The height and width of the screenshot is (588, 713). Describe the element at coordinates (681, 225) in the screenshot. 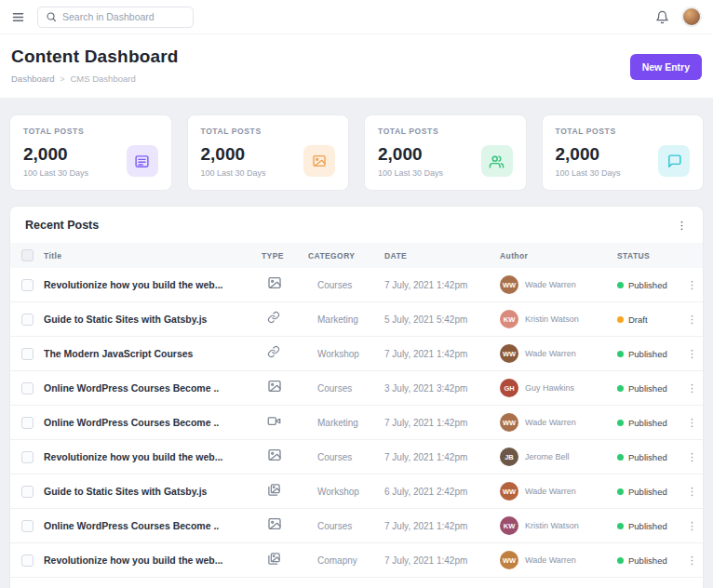

I see `panel-more-options-icon` at that location.